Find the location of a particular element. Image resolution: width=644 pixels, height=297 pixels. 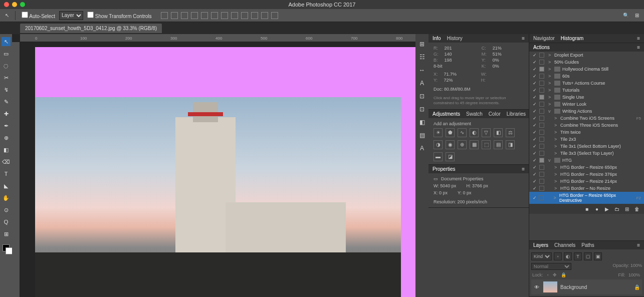

action-item-10: ✓>Combine Three iOS Screens is located at coordinates (586, 125).